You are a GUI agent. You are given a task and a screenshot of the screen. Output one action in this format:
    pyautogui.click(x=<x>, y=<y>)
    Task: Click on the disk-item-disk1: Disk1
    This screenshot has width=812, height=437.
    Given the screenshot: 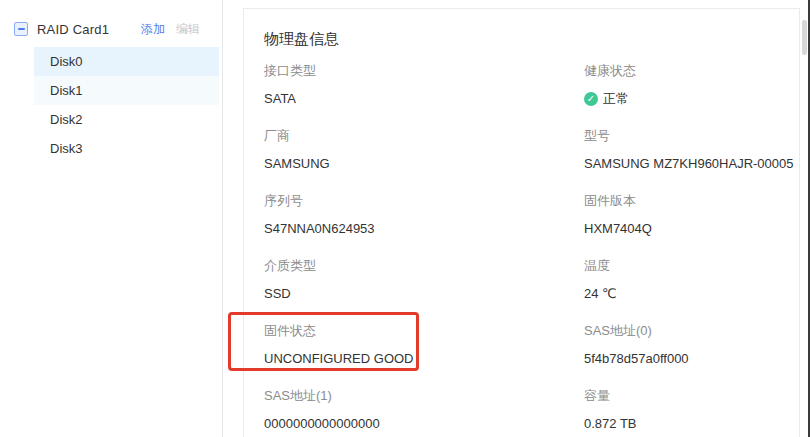 What is the action you would take?
    pyautogui.click(x=126, y=90)
    